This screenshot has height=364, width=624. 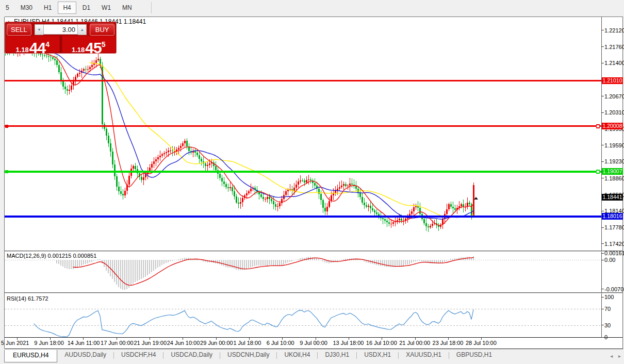 I want to click on price-badge: 1.21010, so click(x=613, y=80).